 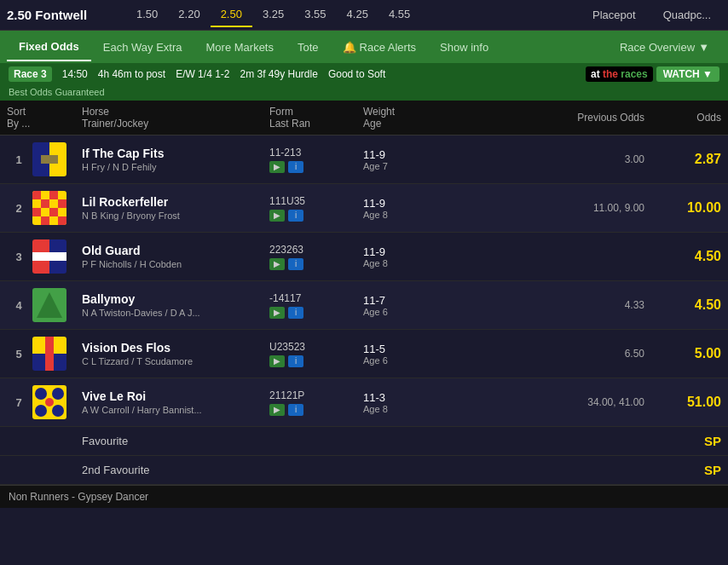 I want to click on horse-info: Ballymoy N A Twiston-Davies / D A J..., so click(x=176, y=305).